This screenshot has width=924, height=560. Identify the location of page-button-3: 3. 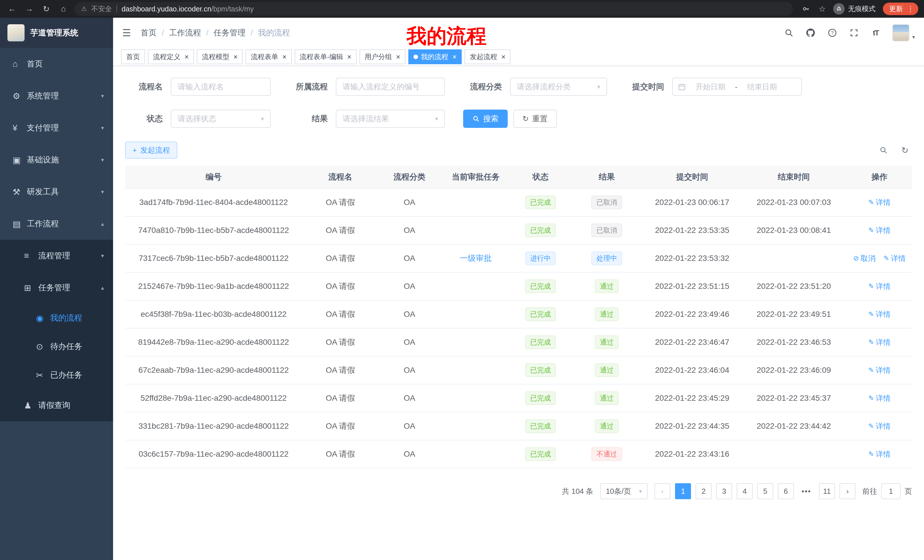
(724, 491).